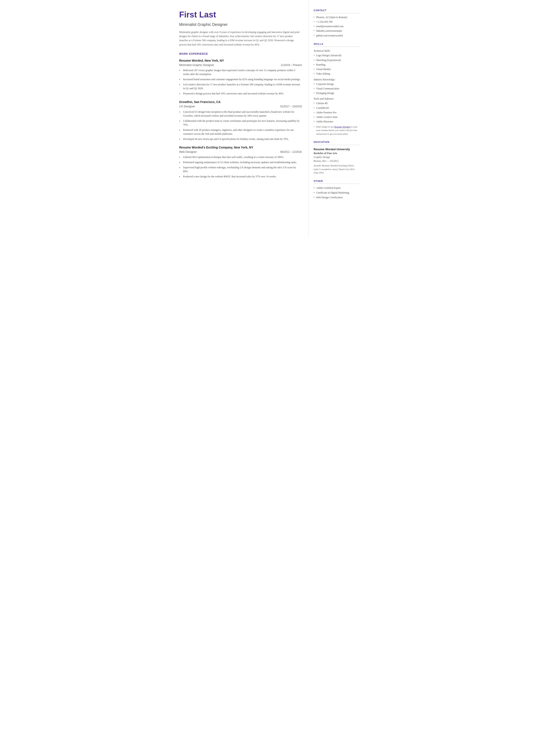 This screenshot has height=756, width=535. I want to click on list-item: Produced a new design for the website RW…, so click(240, 177).